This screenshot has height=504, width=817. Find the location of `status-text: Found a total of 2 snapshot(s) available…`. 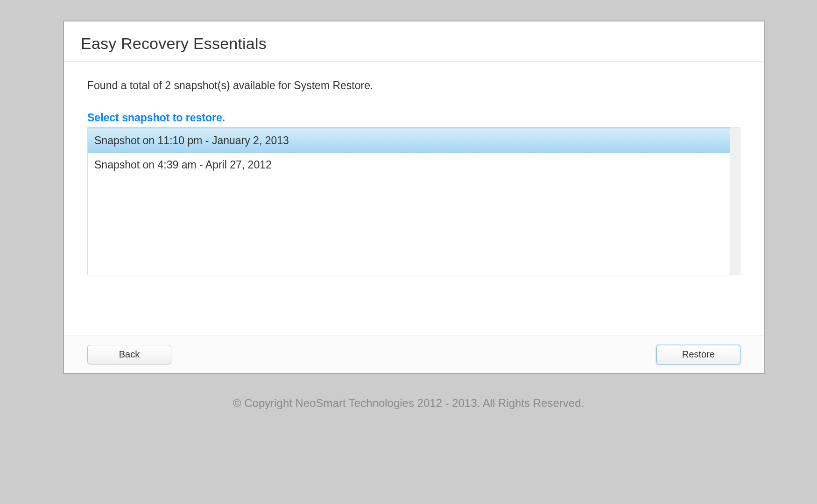

status-text: Found a total of 2 snapshot(s) available… is located at coordinates (414, 86).